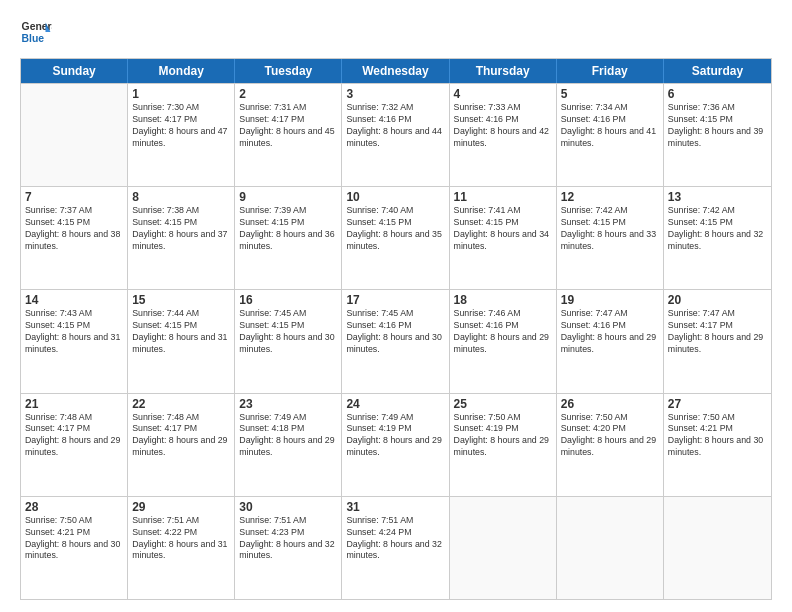 The width and height of the screenshot is (792, 612). What do you see at coordinates (718, 404) in the screenshot?
I see `day-number: 27` at bounding box center [718, 404].